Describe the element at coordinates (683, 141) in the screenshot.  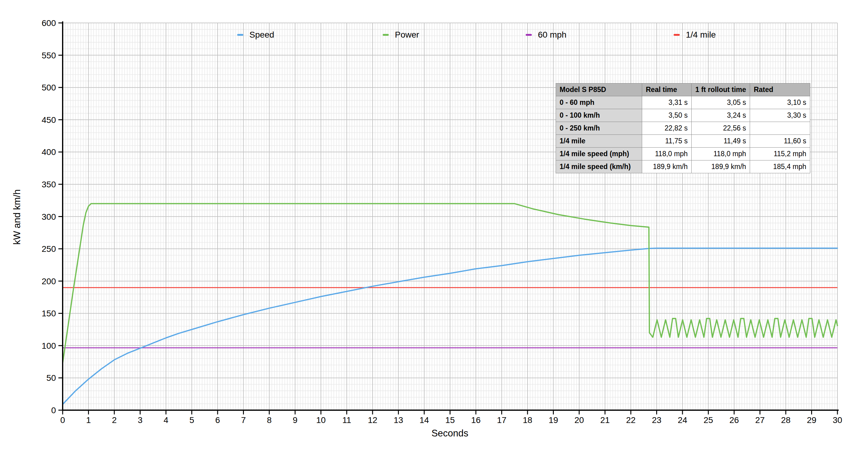
I see `table-row: 1/4 mile11,75 s11,49 s11,60 s` at that location.